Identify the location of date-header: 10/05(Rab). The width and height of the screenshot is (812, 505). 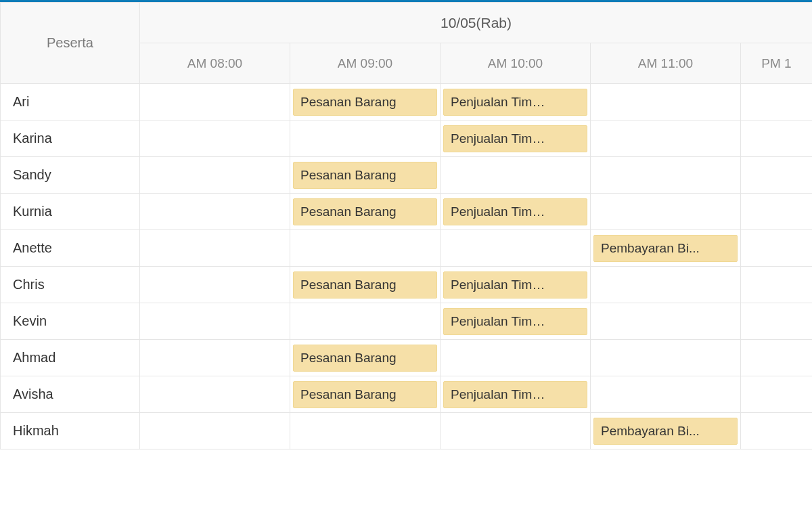
(476, 23).